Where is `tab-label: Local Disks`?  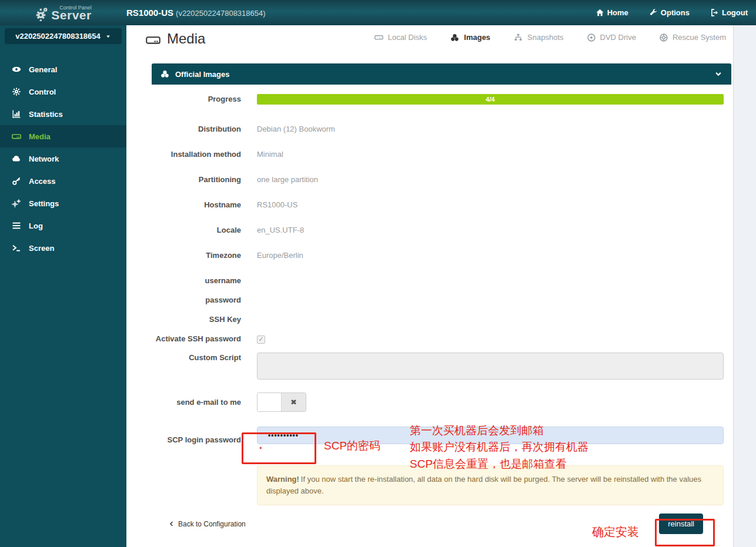
tab-label: Local Disks is located at coordinates (407, 38).